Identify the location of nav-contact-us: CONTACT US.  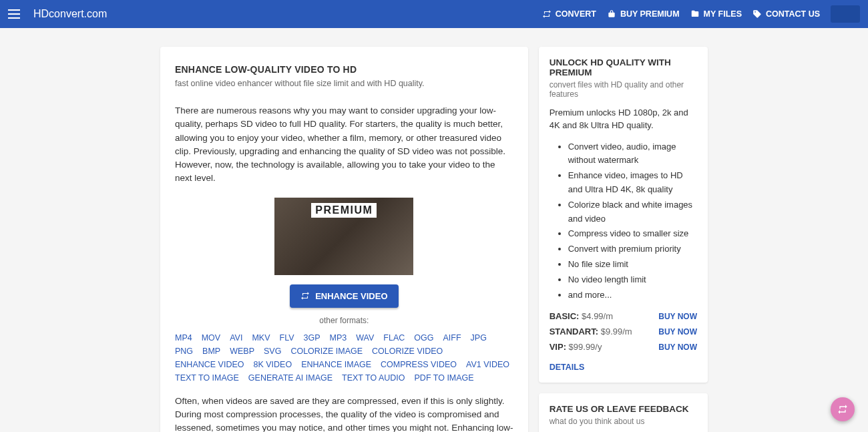
(787, 14).